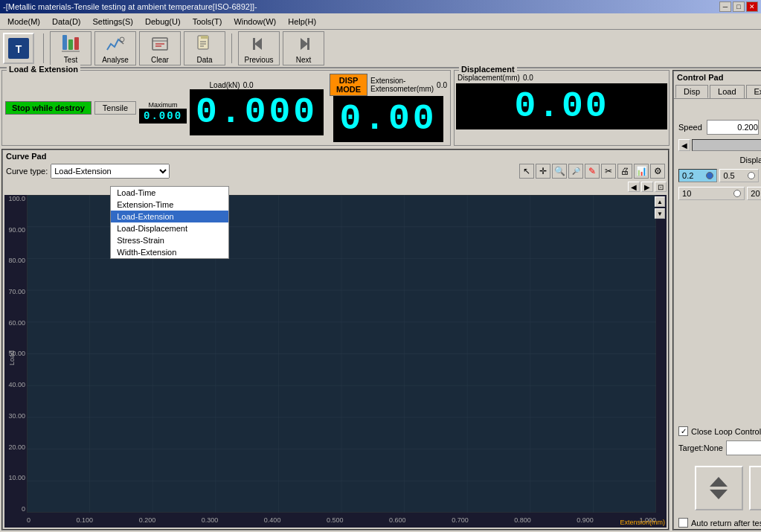  Describe the element at coordinates (115, 48) in the screenshot. I see `analyse-button: Analyse` at that location.